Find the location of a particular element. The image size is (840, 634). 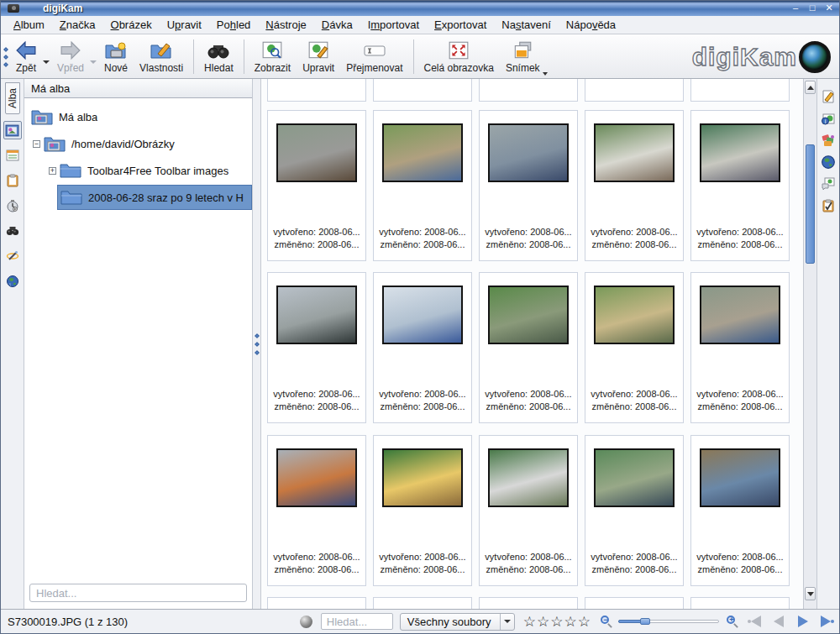

status-search-input: Hledat... is located at coordinates (357, 621).